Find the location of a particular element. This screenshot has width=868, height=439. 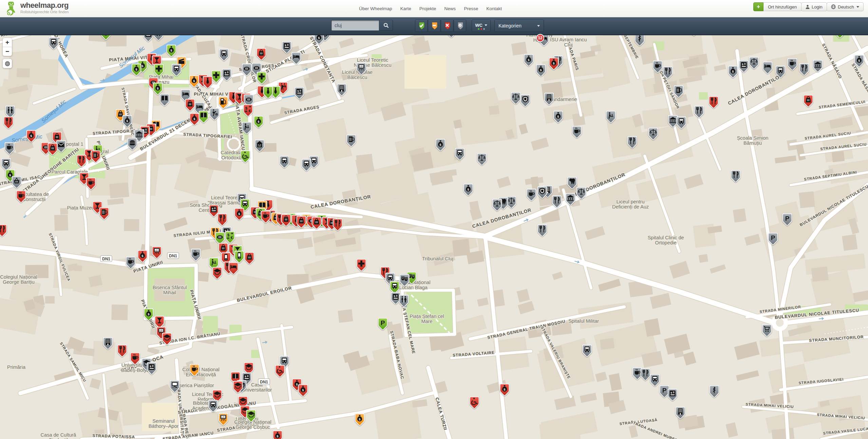

nav-ueber-wheelmap: Über Wheelmap is located at coordinates (376, 9).